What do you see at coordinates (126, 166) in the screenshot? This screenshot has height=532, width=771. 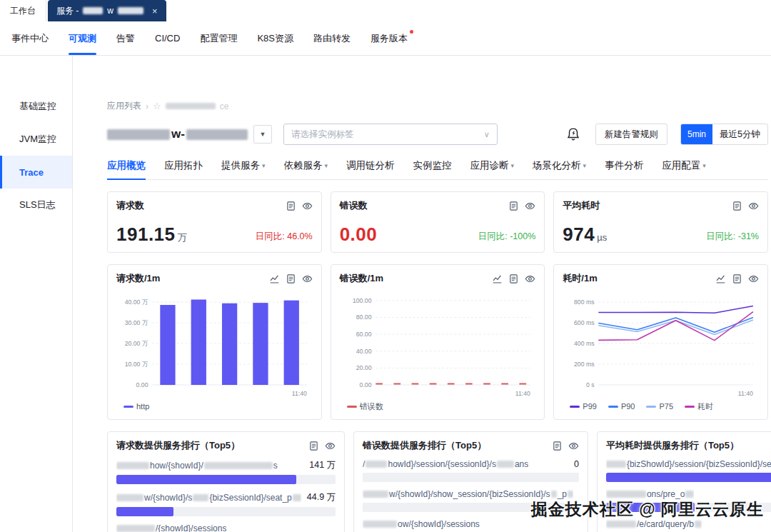 I see `tab-label: 应用概览` at bounding box center [126, 166].